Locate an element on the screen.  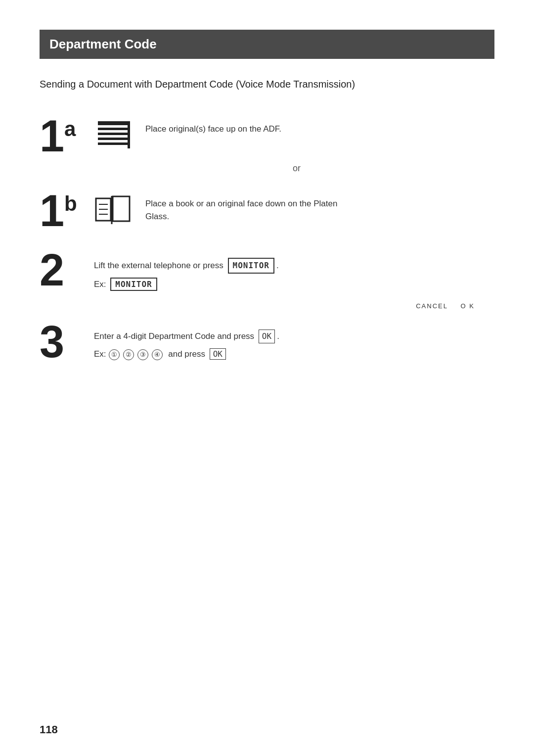
cancel-ok-area: CANCEL O K is located at coordinates (267, 306).